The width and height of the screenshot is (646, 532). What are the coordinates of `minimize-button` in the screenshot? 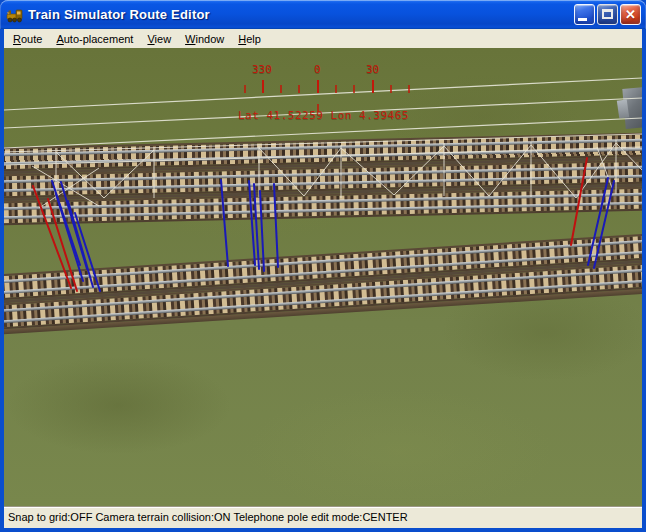 It's located at (584, 14).